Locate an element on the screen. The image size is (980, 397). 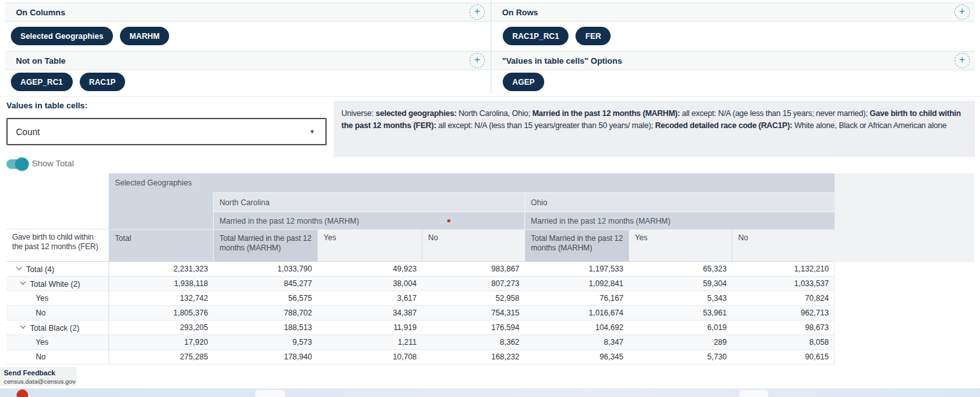
table-cell: 10,708 is located at coordinates (369, 357).